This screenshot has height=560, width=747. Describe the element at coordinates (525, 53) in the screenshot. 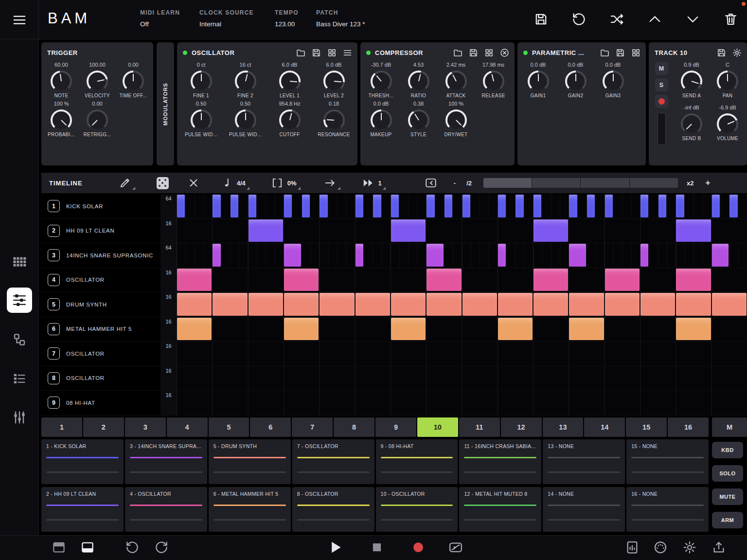

I see `power-led-icon` at that location.